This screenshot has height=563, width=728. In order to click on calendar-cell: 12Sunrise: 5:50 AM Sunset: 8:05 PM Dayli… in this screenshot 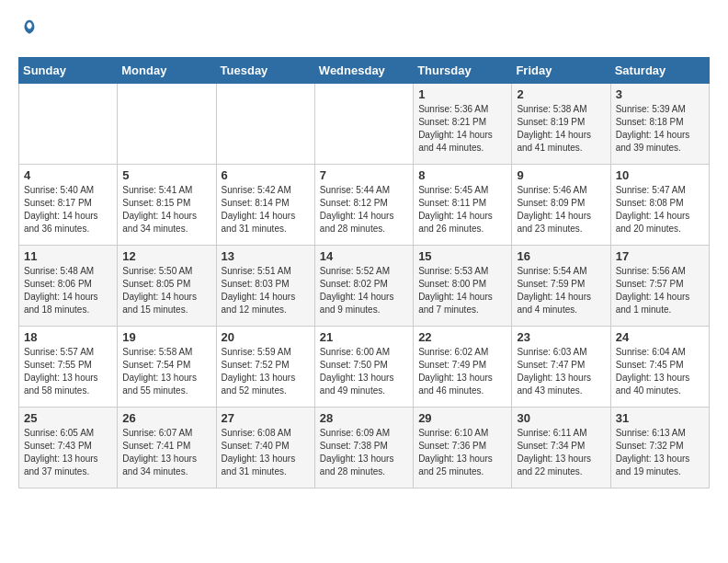, I will do `click(167, 285)`.